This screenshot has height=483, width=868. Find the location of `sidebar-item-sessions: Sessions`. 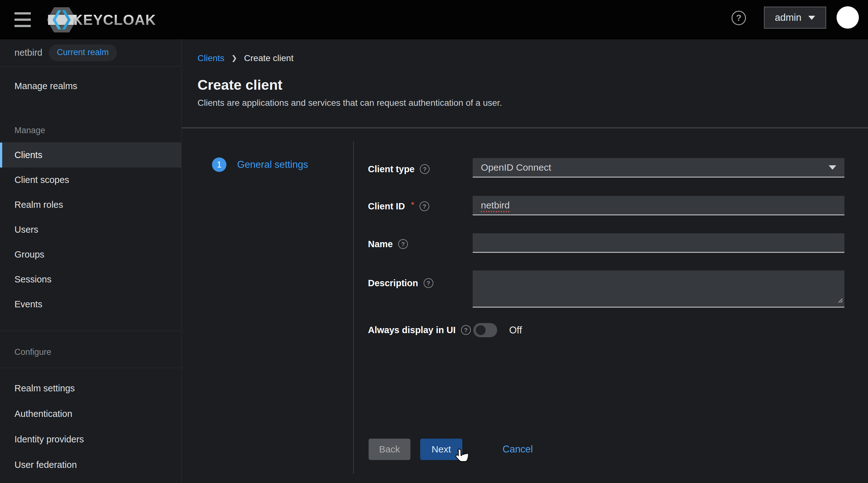

sidebar-item-sessions: Sessions is located at coordinates (91, 279).